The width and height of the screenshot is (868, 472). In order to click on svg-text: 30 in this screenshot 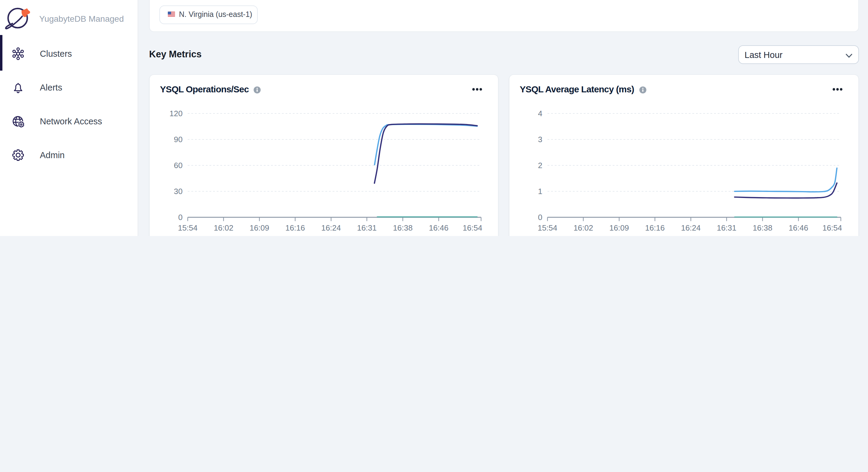, I will do `click(178, 191)`.